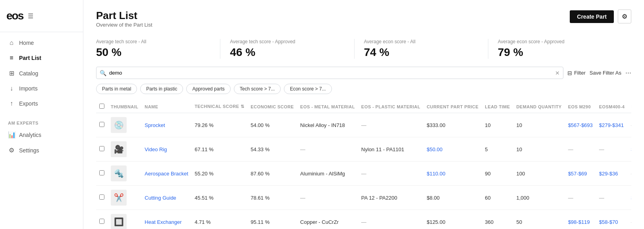  Describe the element at coordinates (119, 198) in the screenshot. I see `thumbnail-image: ✂️` at that location.